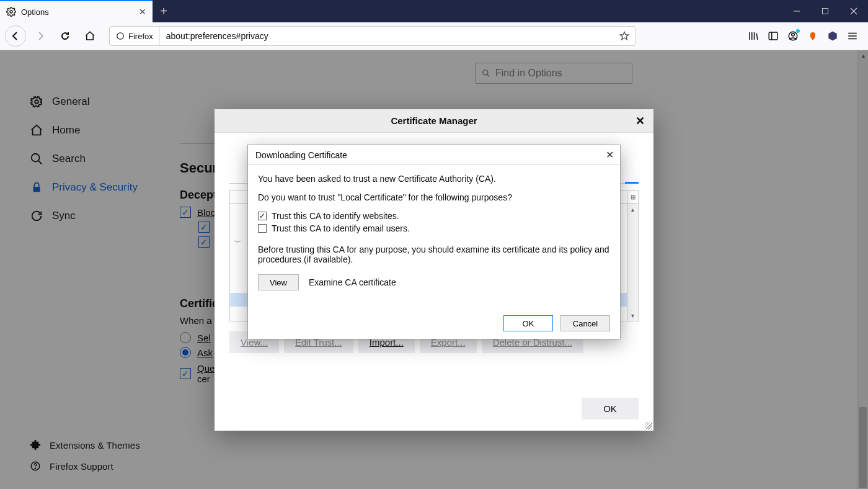 The width and height of the screenshot is (868, 489). What do you see at coordinates (40, 36) in the screenshot?
I see `forward-button` at bounding box center [40, 36].